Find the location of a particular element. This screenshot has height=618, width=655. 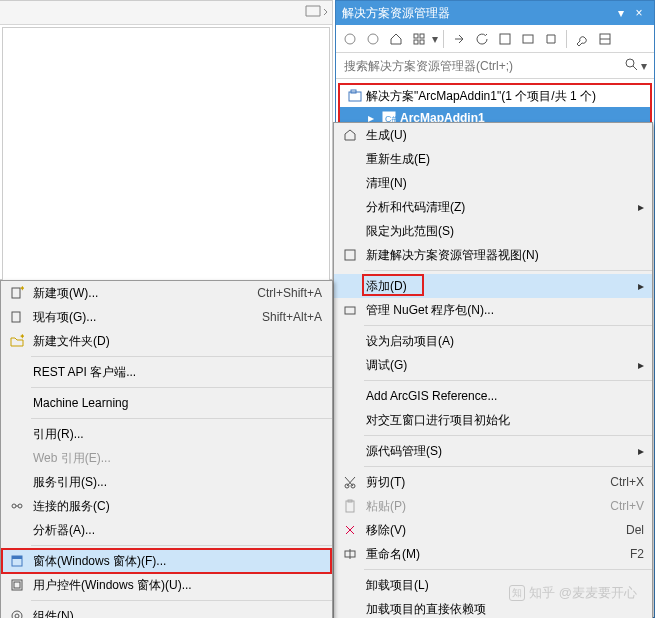

editor-dropdown is located at coordinates (316, 12).